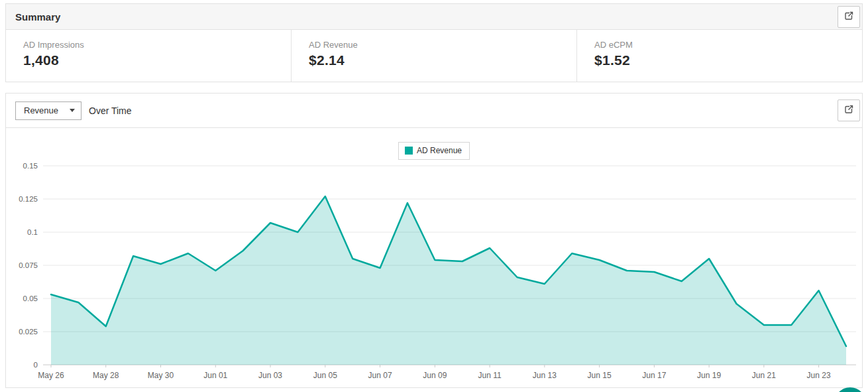  I want to click on svg-text: Jun 03, so click(270, 375).